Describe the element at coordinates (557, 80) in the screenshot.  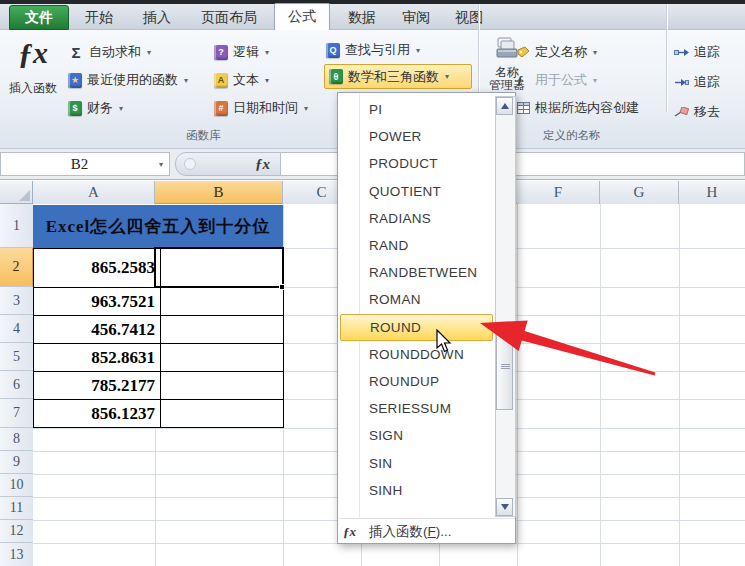
I see `use-in-formula-button: ƒ 用于公式 ▾` at that location.